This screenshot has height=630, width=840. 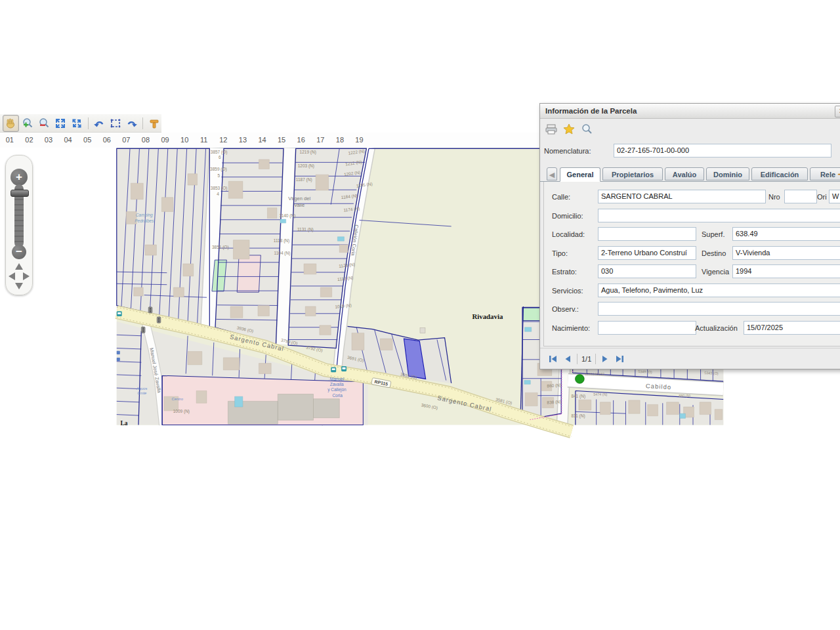 What do you see at coordinates (578, 416) in the screenshot?
I see `svg-text: 811 (N)` at bounding box center [578, 416].